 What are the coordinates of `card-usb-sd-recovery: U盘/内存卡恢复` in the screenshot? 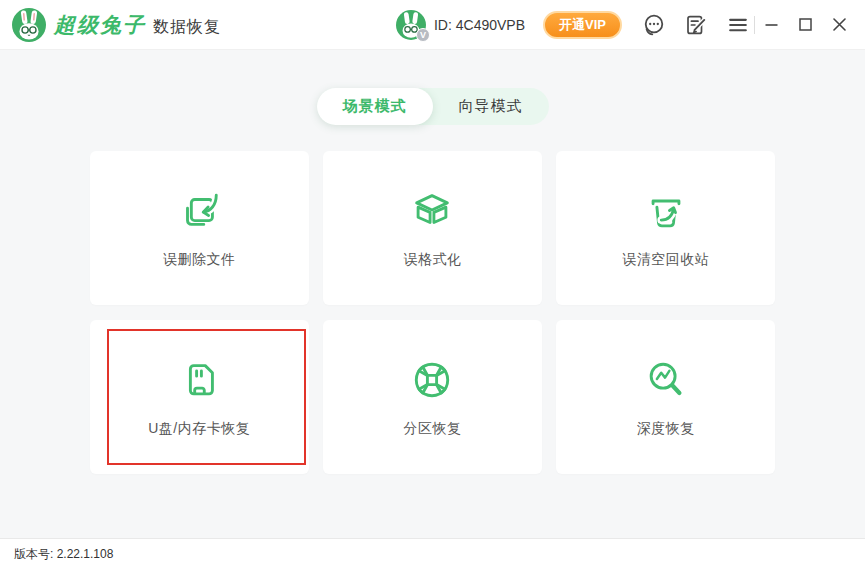 It's located at (200, 397).